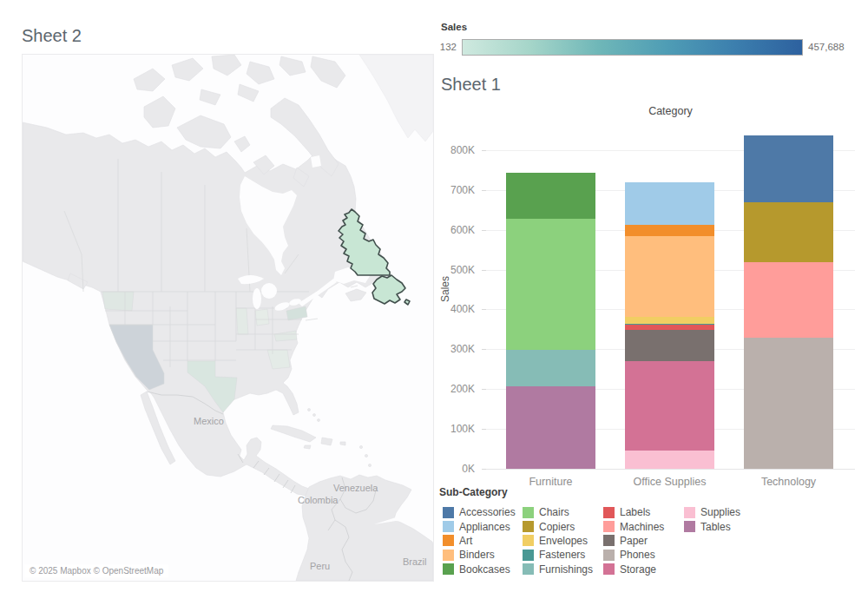  Describe the element at coordinates (550, 427) in the screenshot. I see `bar-segment-furniture-tables` at that location.